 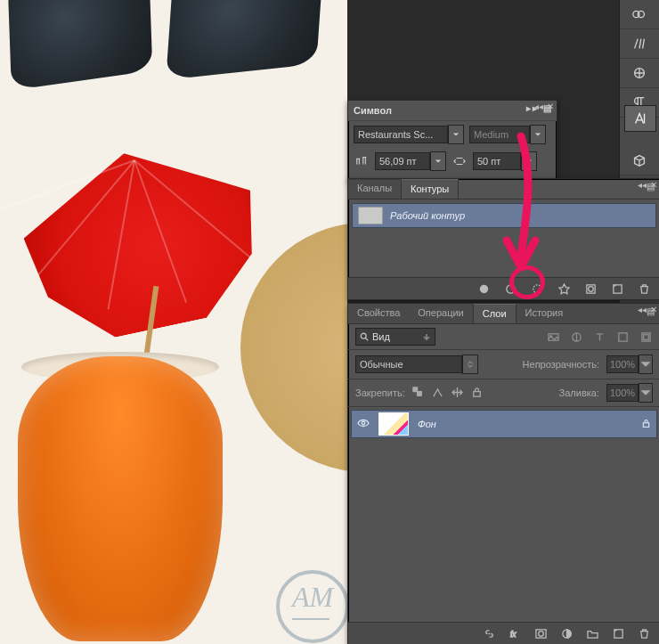 What do you see at coordinates (579, 393) in the screenshot?
I see `fill-label: Заливка:` at bounding box center [579, 393].